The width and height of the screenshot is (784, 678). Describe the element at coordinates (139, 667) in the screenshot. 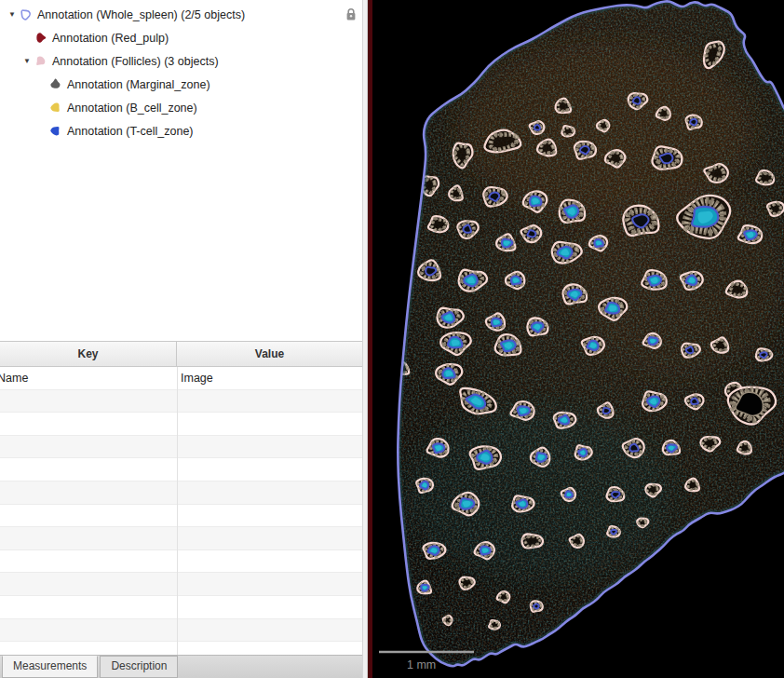

I see `tab-description: Description` at that location.